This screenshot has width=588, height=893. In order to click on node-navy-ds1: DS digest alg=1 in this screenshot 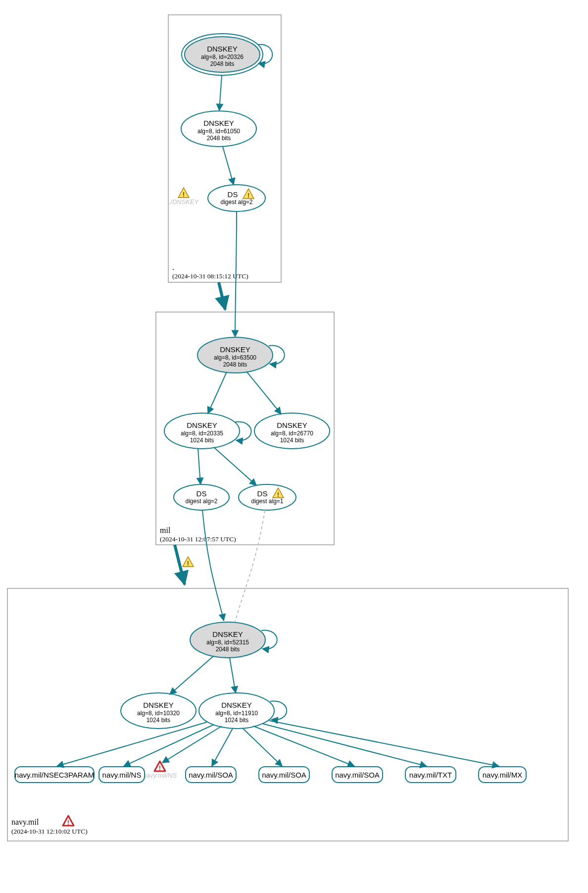, I will do `click(267, 497)`.